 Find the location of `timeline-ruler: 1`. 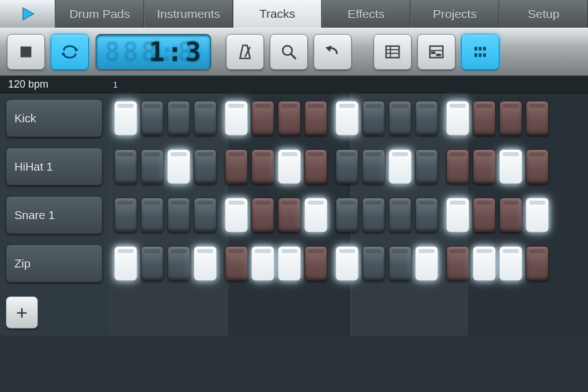

timeline-ruler: 1 is located at coordinates (348, 84).